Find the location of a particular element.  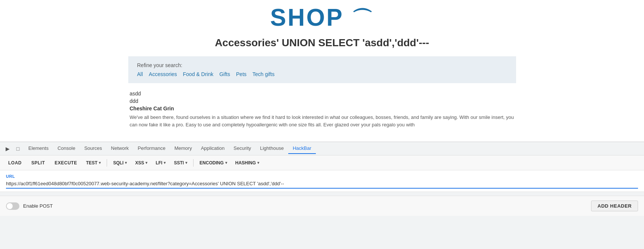

sep1 is located at coordinates (107, 163).